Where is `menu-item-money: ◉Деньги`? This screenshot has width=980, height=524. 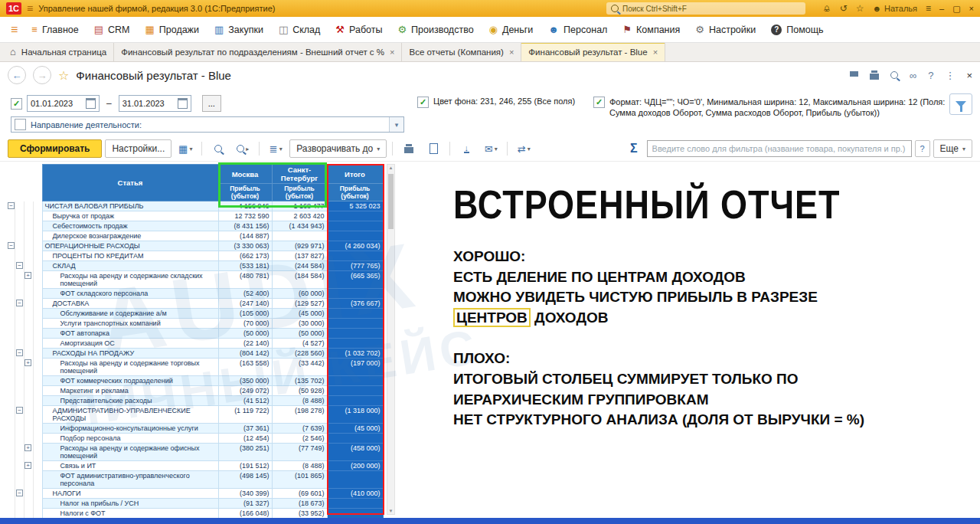
menu-item-money: ◉Деньги is located at coordinates (511, 29).